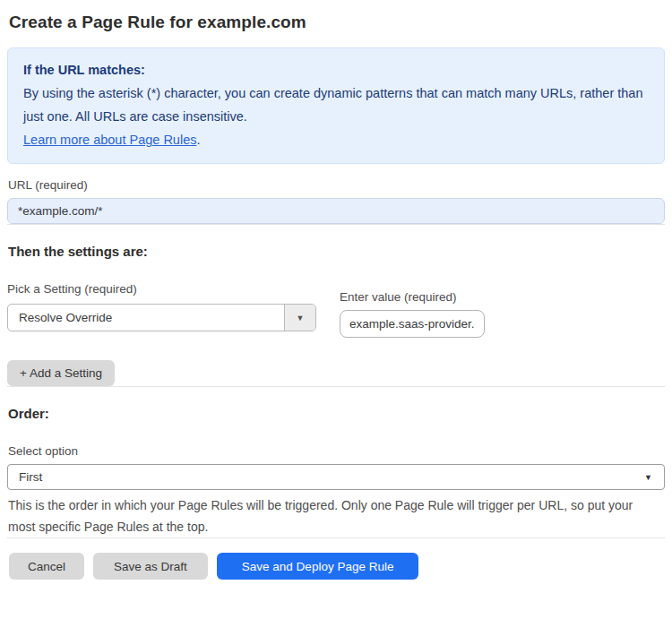 This screenshot has width=672, height=619. I want to click on save-and-deploy-button: Save and Deploy Page Rule, so click(318, 566).